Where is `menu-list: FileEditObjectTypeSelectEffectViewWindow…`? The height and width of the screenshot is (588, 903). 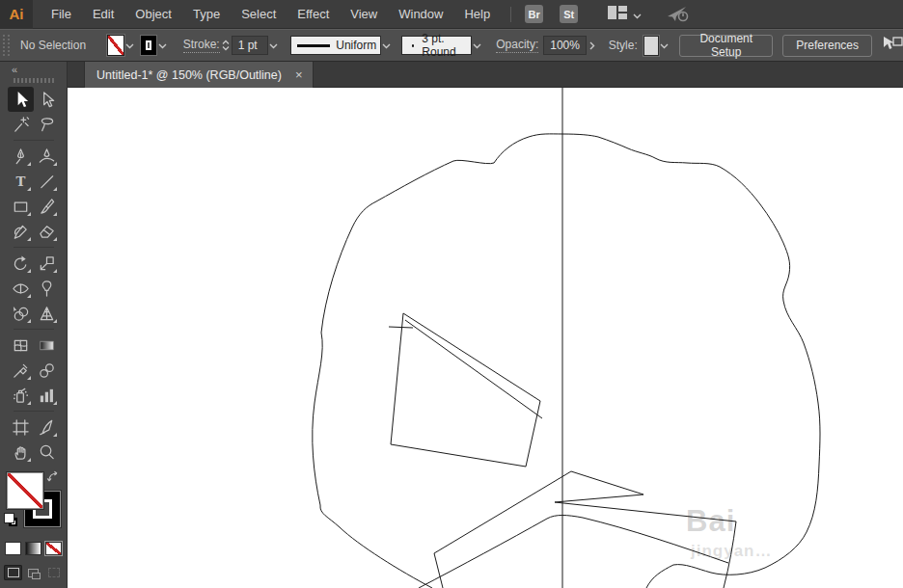
menu-list: FileEditObjectTypeSelectEffectViewWindow… is located at coordinates (270, 13).